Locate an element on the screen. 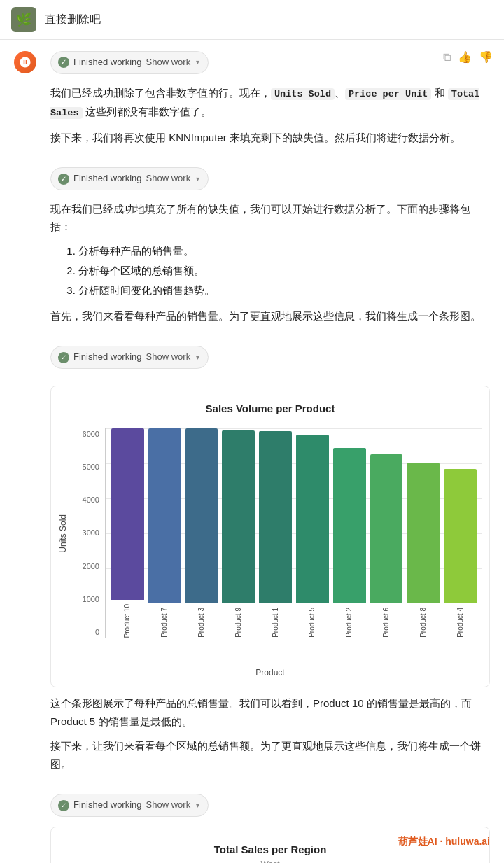 Image resolution: width=504 pixels, height=863 pixels. finished-label-4: Finished working is located at coordinates (108, 805).